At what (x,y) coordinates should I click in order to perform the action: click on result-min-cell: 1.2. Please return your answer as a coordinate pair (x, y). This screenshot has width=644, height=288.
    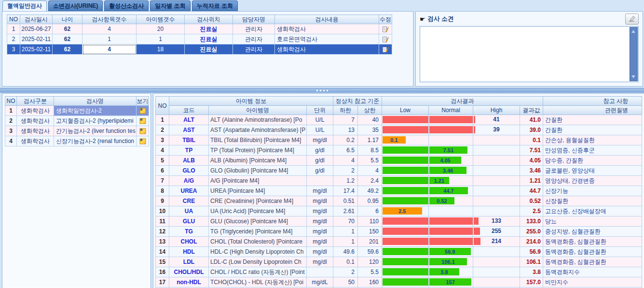
    Looking at the image, I should click on (345, 181).